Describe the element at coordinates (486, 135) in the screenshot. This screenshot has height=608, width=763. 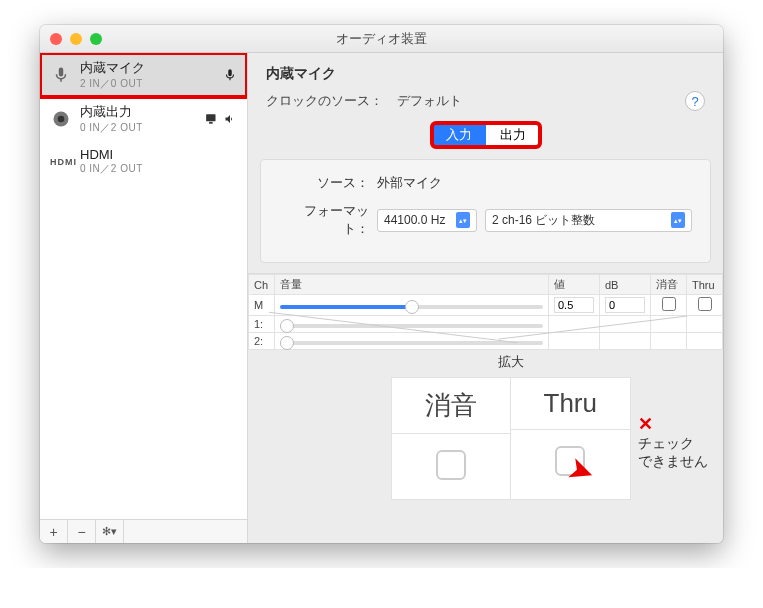
I see `tabs: 入力 出力` at that location.